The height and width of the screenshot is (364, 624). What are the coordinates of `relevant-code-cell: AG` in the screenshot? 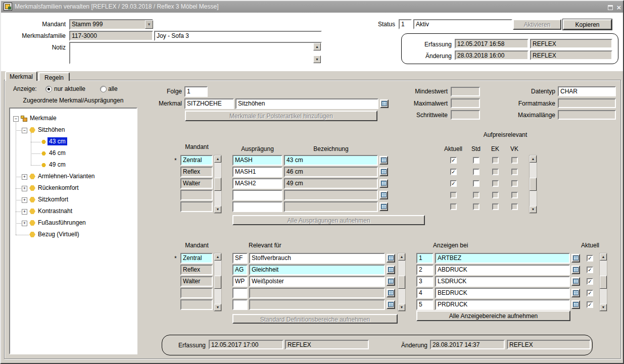 It's located at (240, 270).